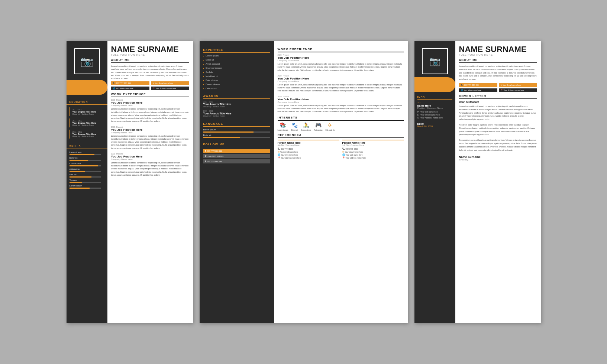  What do you see at coordinates (498, 85) in the screenshot?
I see `cover-contact-row-1: 📞 000 7777 888 999 ✉ Your Email name her…` at bounding box center [498, 85].